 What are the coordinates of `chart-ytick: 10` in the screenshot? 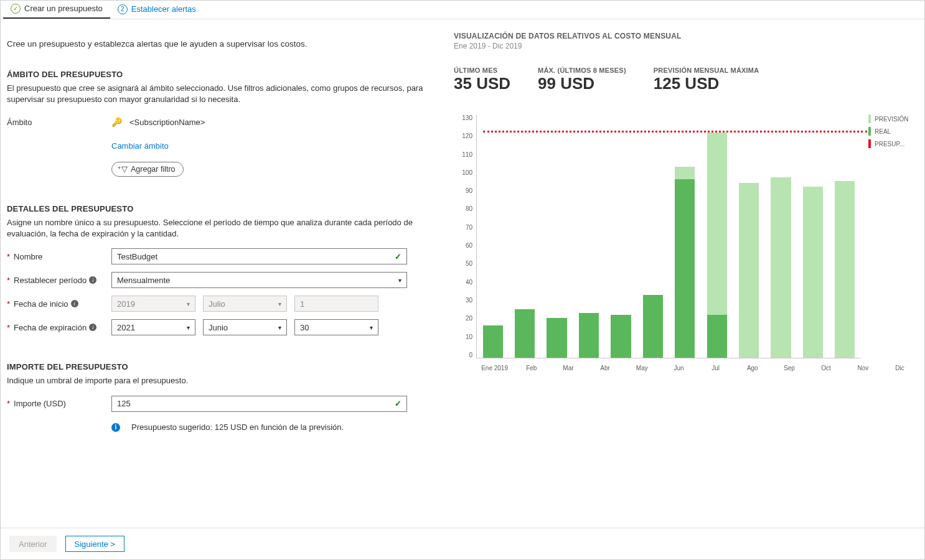 It's located at (469, 337).